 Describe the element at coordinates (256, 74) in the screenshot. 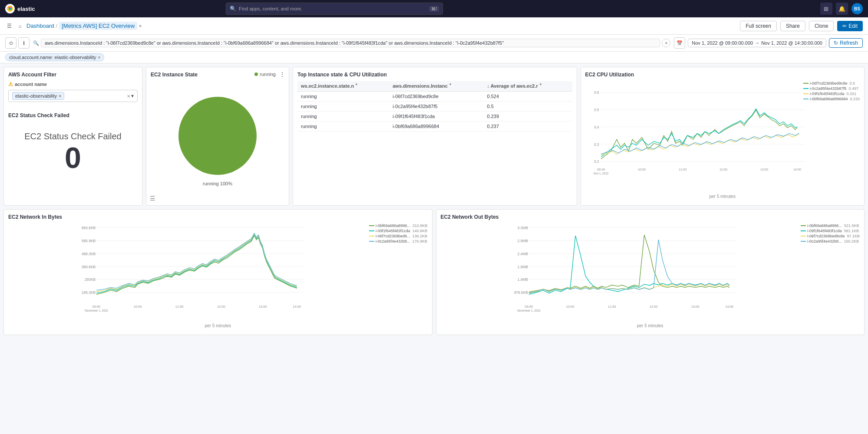

I see `running-dot` at that location.